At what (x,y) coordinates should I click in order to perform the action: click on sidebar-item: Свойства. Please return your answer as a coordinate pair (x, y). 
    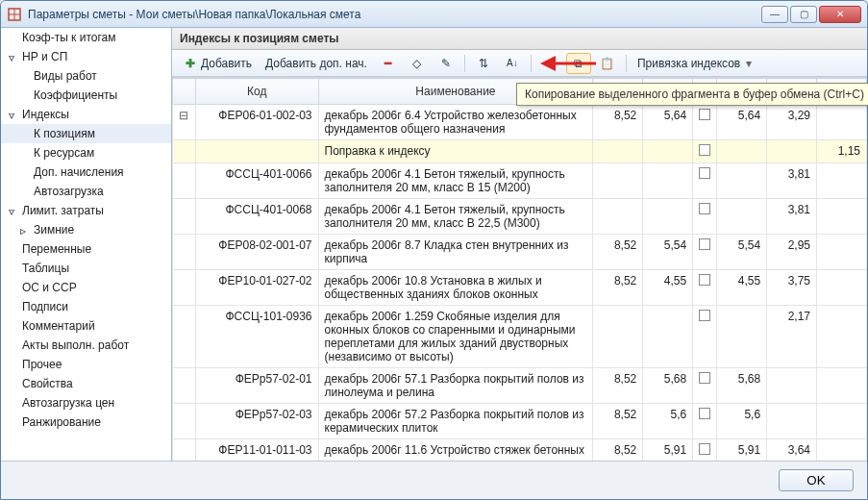
    Looking at the image, I should click on (87, 384).